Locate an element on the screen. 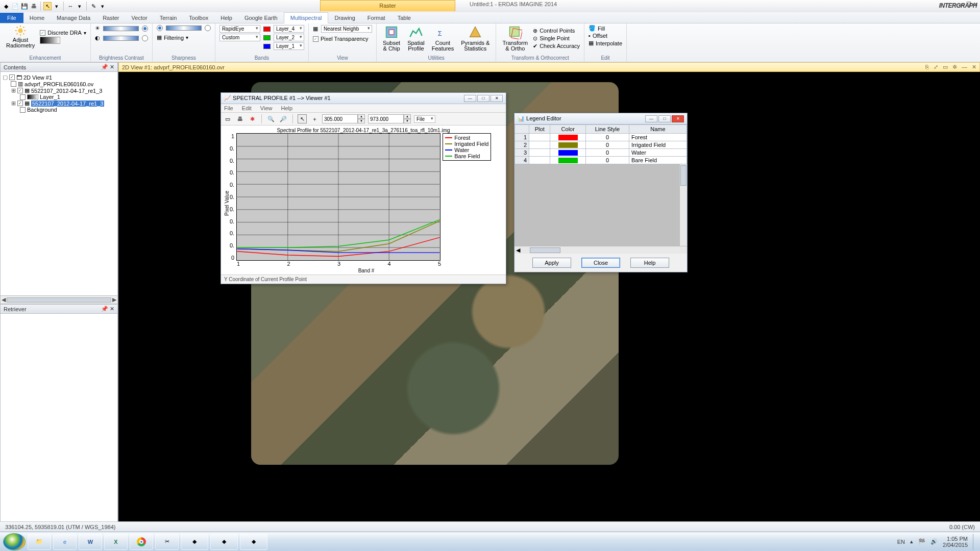 The image size is (980, 551). pointer-tool: ↖ is located at coordinates (302, 119).